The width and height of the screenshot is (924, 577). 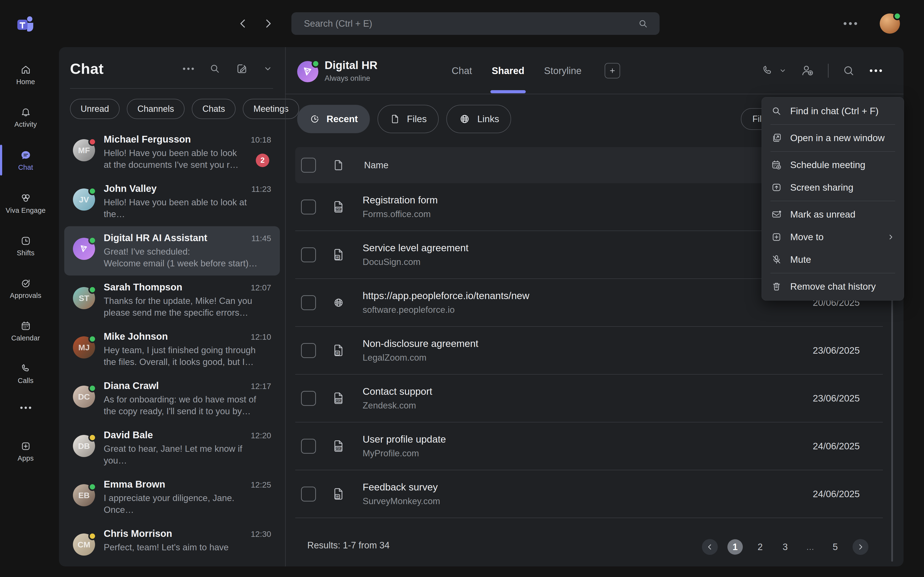 What do you see at coordinates (376, 166) in the screenshot?
I see `name-column-header: Name` at bounding box center [376, 166].